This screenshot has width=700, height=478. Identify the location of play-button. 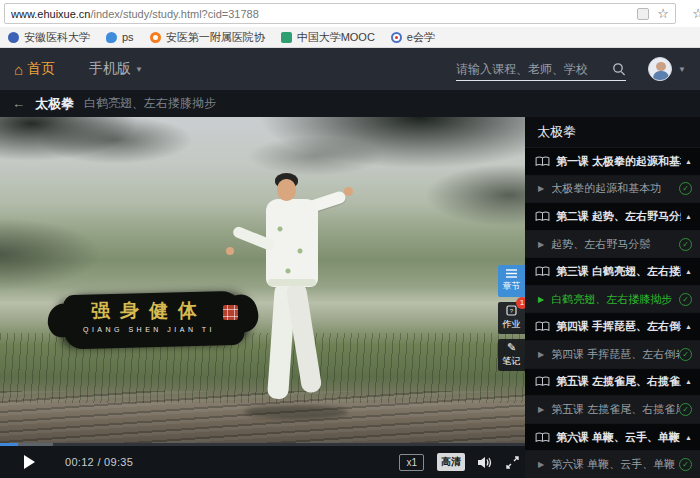
(30, 462).